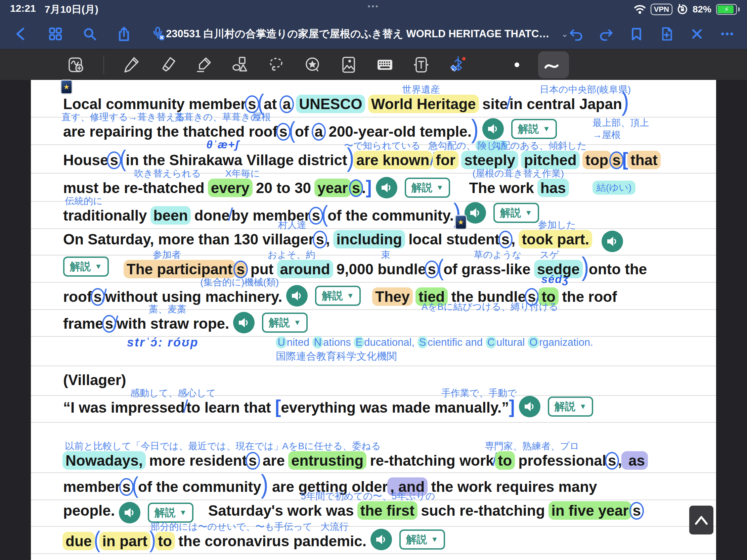 This screenshot has height=560, width=747. I want to click on text-segment: World Heritage世界遺産, so click(423, 104).